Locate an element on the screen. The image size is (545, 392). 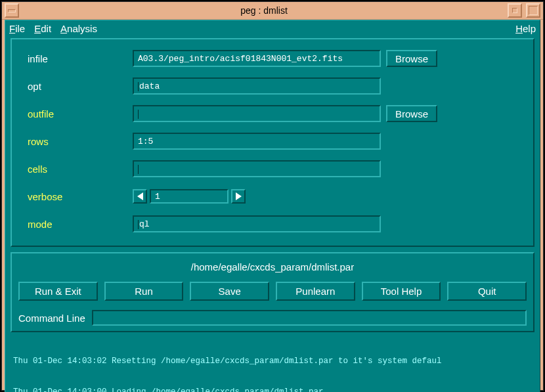
menu-analysis: Analysis is located at coordinates (79, 29).